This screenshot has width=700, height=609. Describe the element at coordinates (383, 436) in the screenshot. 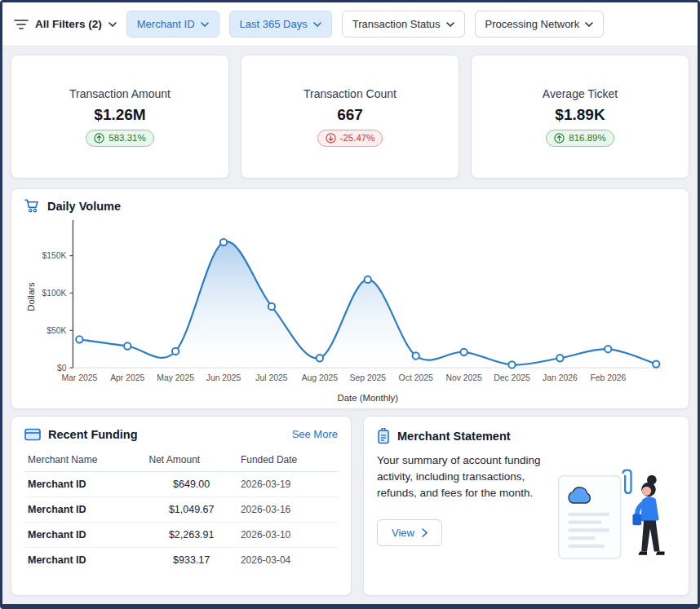

I see `document-clip-icon` at that location.